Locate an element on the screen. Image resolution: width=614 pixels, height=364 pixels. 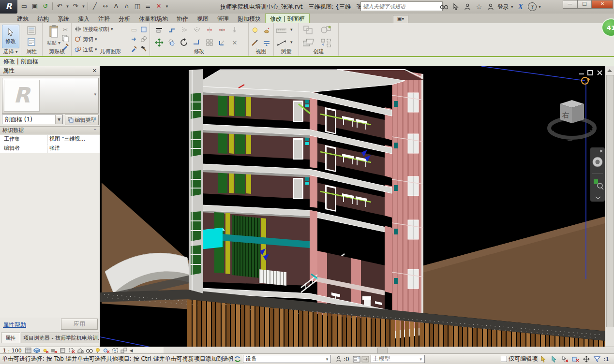
property-row-workset: 工作集 视图 "三维视... is located at coordinates (50, 140).